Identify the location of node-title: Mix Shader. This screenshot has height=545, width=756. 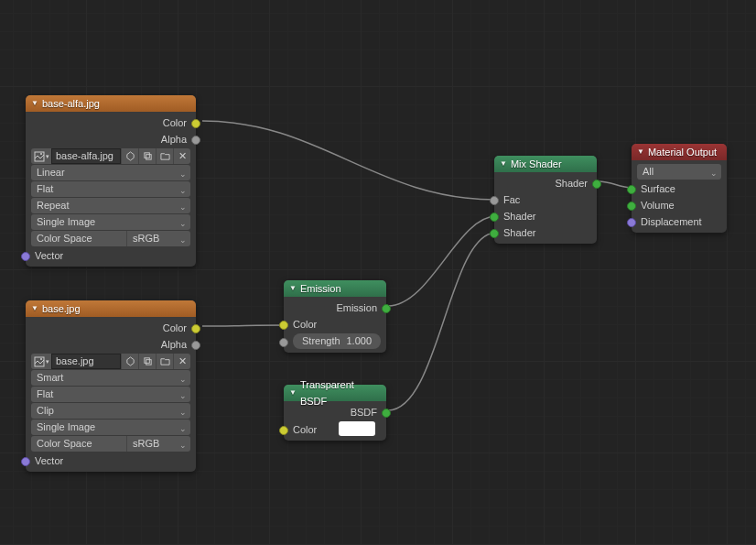
(536, 164).